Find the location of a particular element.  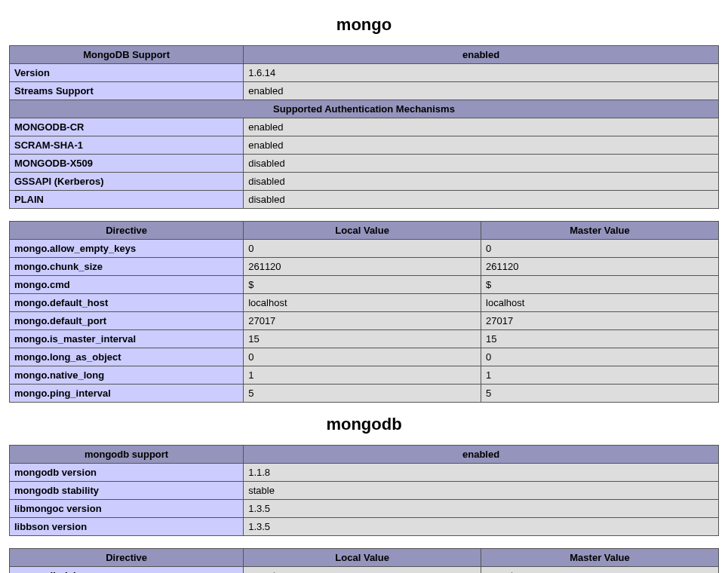

cell-key: mongodb.debug is located at coordinates (127, 570).